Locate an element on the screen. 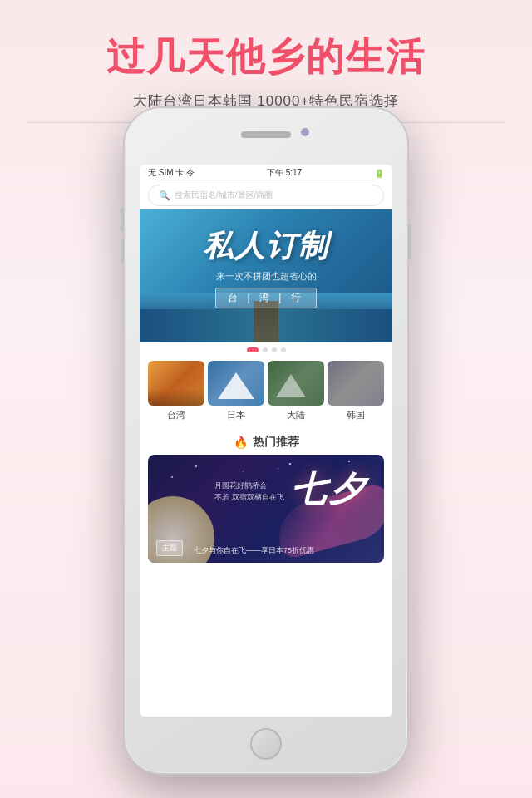 This screenshot has height=798, width=532. status-carrier: 无 SIM 卡 令 is located at coordinates (171, 173).